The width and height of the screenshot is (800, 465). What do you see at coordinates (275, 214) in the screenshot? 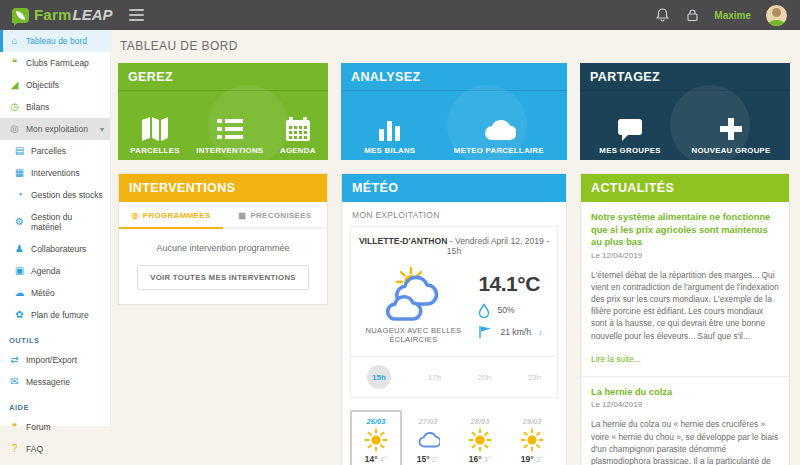
I see `tab-preconisees: ▦ PRÉCONISÉES` at bounding box center [275, 214].